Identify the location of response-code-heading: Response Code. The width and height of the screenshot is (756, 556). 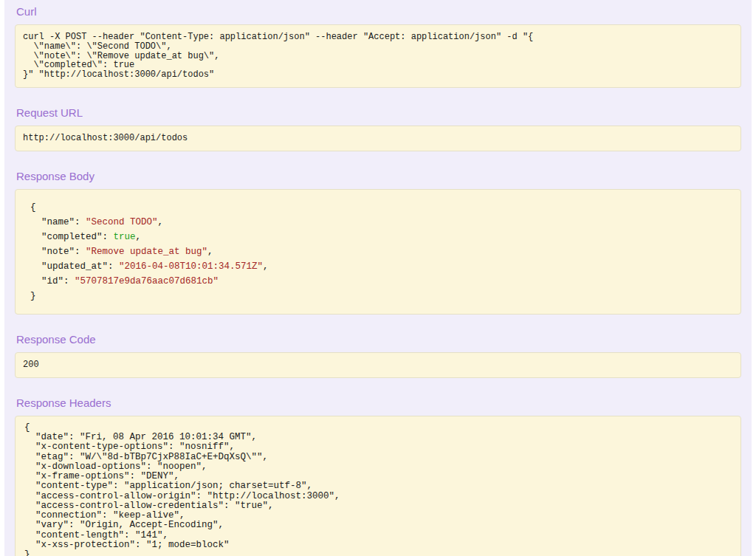
(379, 340).